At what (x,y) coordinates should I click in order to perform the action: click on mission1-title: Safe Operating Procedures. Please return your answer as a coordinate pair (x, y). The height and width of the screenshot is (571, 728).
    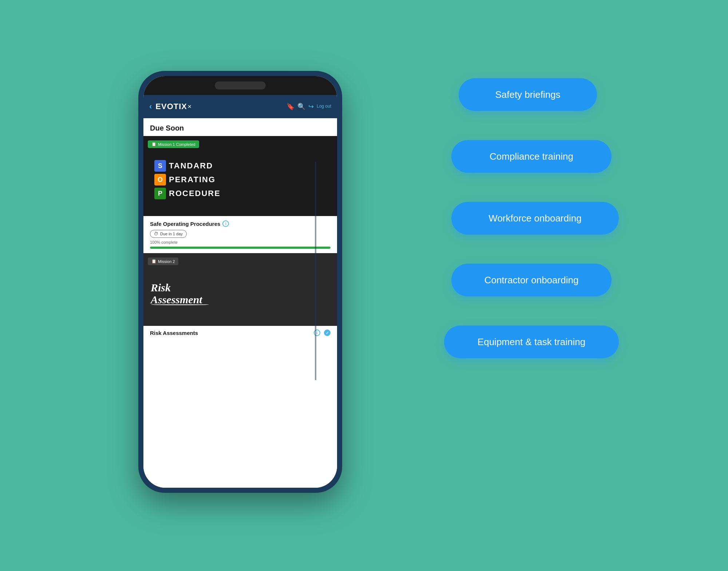
    Looking at the image, I should click on (185, 224).